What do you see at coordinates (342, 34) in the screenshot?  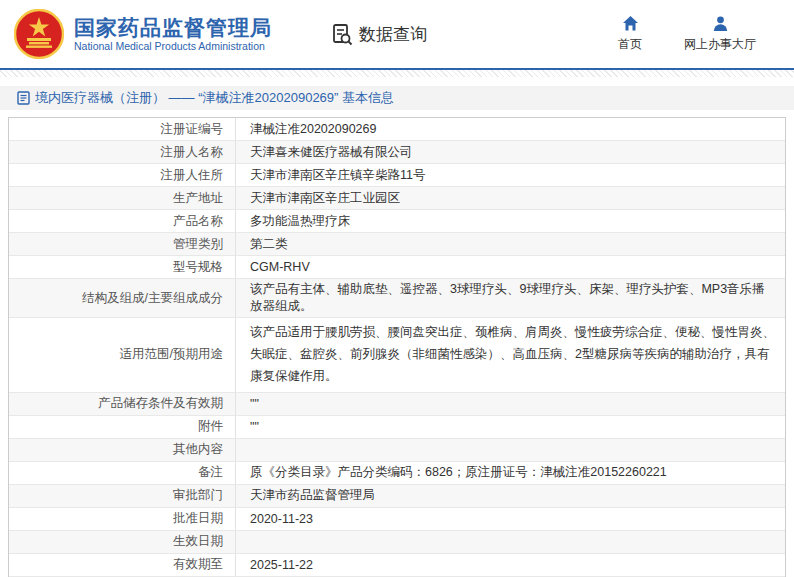 I see `document-search-icon` at bounding box center [342, 34].